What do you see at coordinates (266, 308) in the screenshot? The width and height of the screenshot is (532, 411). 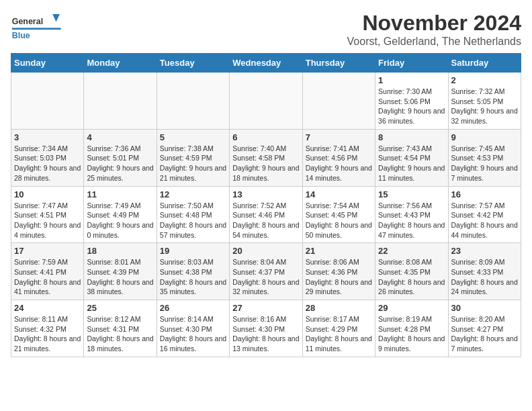 I see `day-number: 27` at bounding box center [266, 308].